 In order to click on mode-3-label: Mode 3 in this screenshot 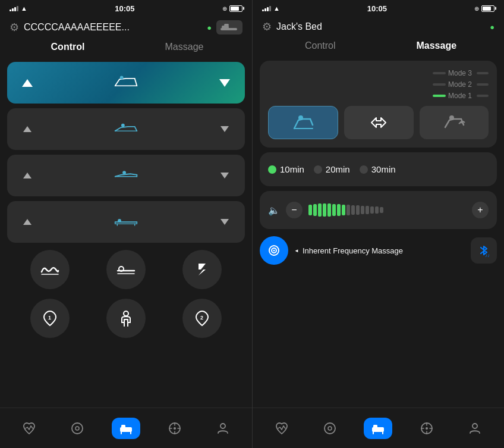, I will do `click(460, 73)`.